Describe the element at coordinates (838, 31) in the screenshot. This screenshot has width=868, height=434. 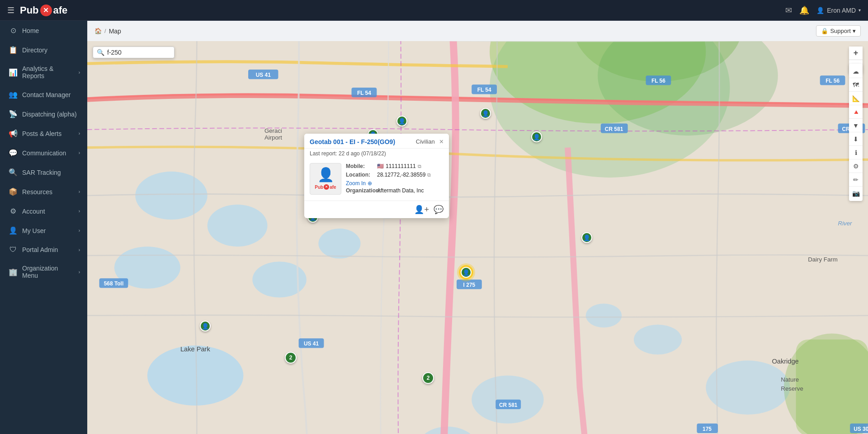
I see `support-button: 🔒 Support ▾` at that location.